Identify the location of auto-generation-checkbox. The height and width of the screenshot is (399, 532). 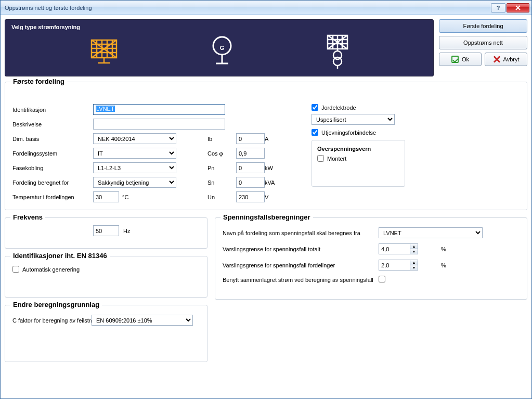
(16, 269).